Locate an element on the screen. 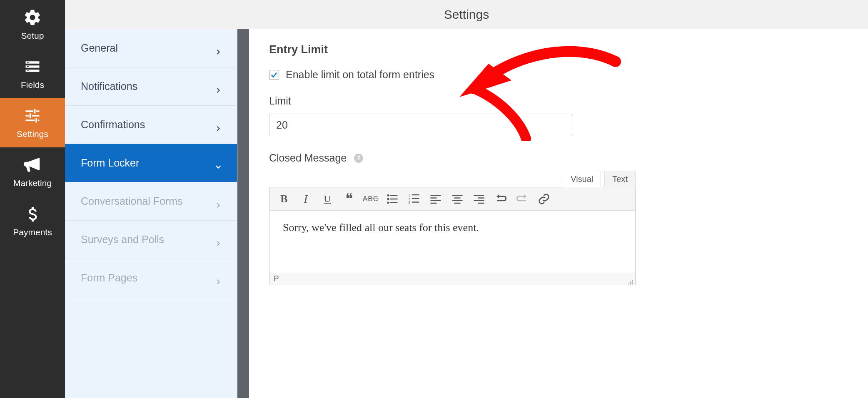 Image resolution: width=868 pixels, height=398 pixels. toolbar-align-right-button is located at coordinates (479, 199).